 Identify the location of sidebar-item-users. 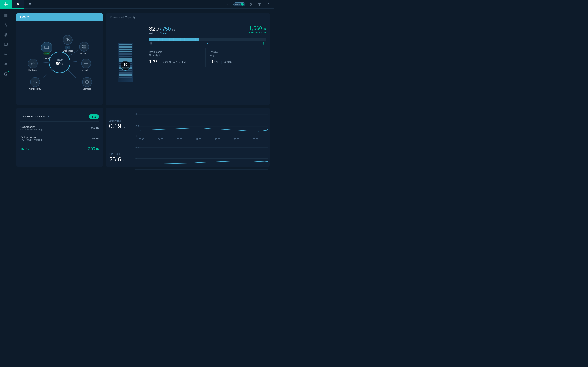
(6, 64).